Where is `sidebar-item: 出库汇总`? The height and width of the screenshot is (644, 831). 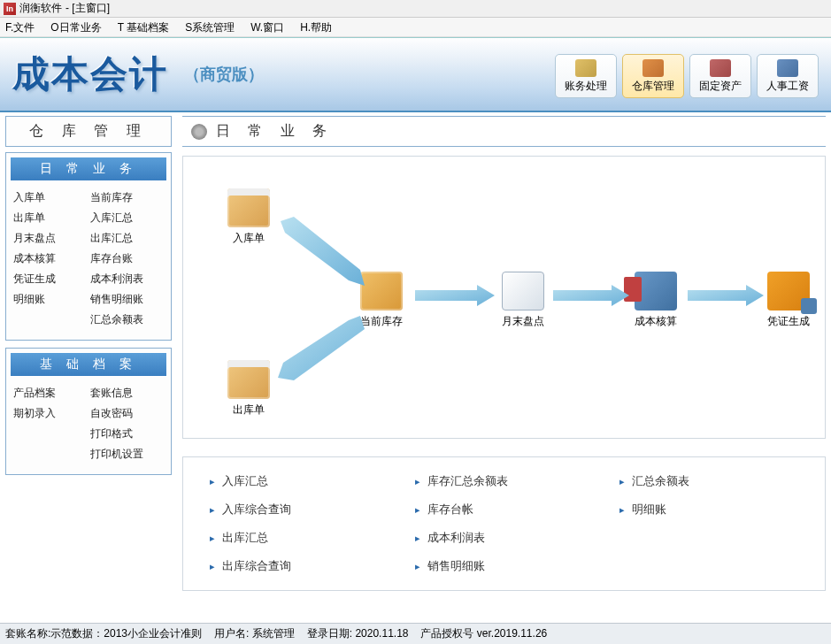 sidebar-item: 出库汇总 is located at coordinates (127, 239).